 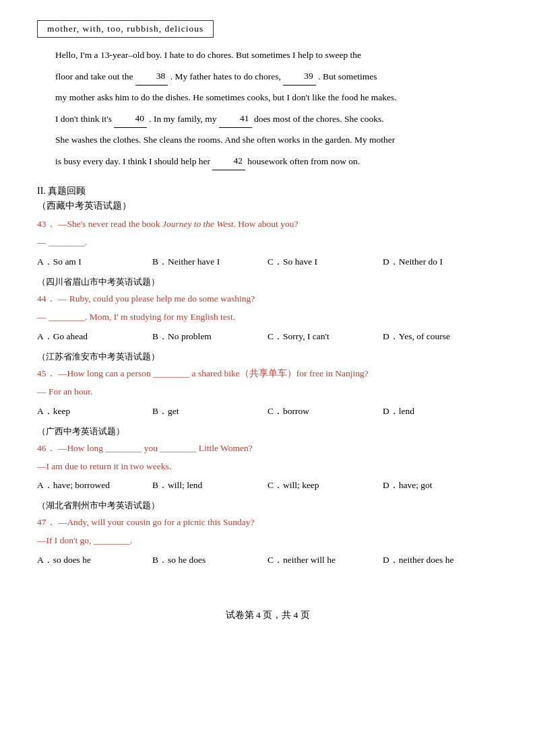 I want to click on passage-line5: She washes the clothes. She cleans the r…, so click(x=268, y=140).